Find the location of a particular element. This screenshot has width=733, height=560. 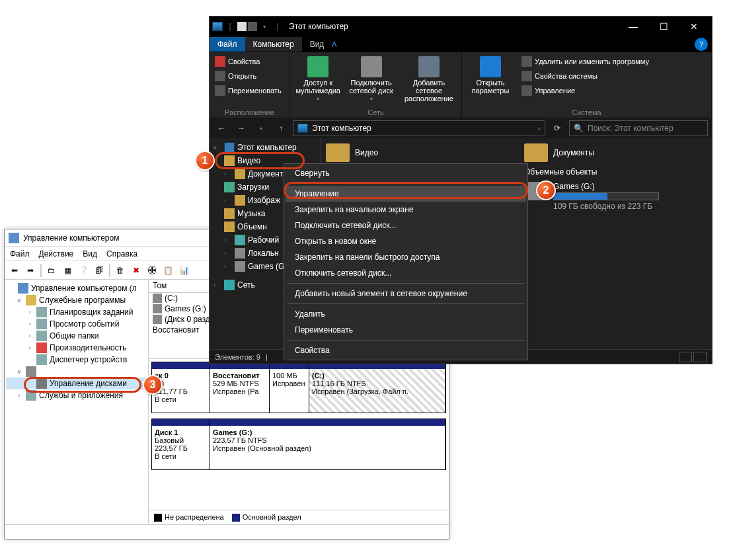

breadcrumb: Этот компьютер is located at coordinates (342, 128).